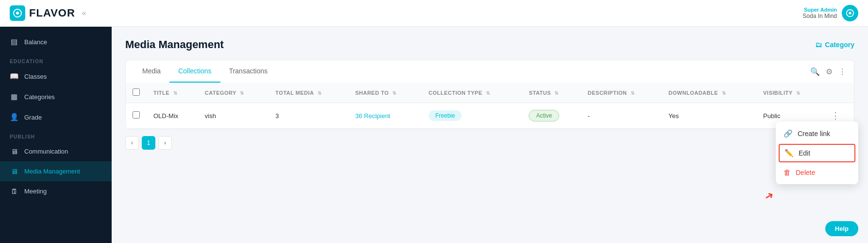 The height and width of the screenshot is (243, 868). I want to click on row-checkbox, so click(136, 115).